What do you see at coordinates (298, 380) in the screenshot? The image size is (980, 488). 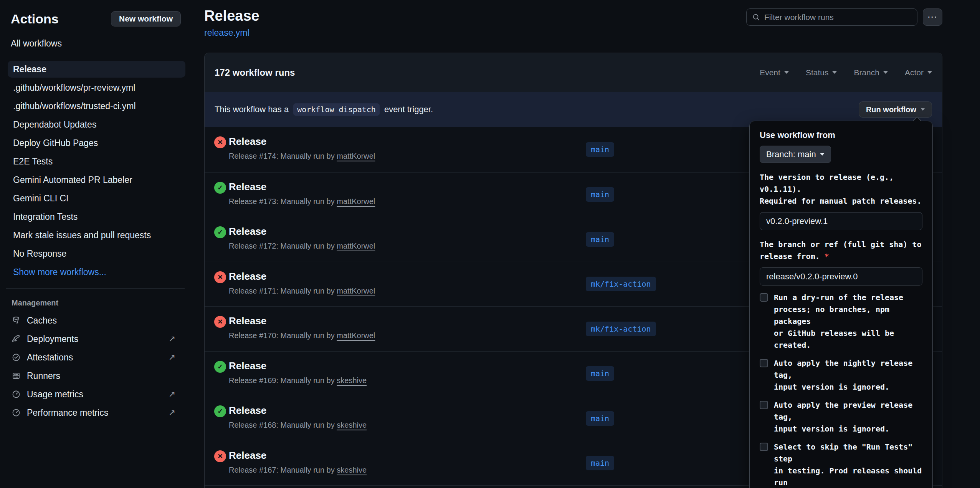 I see `run-description: Release #169: Manually run by skeshive` at bounding box center [298, 380].